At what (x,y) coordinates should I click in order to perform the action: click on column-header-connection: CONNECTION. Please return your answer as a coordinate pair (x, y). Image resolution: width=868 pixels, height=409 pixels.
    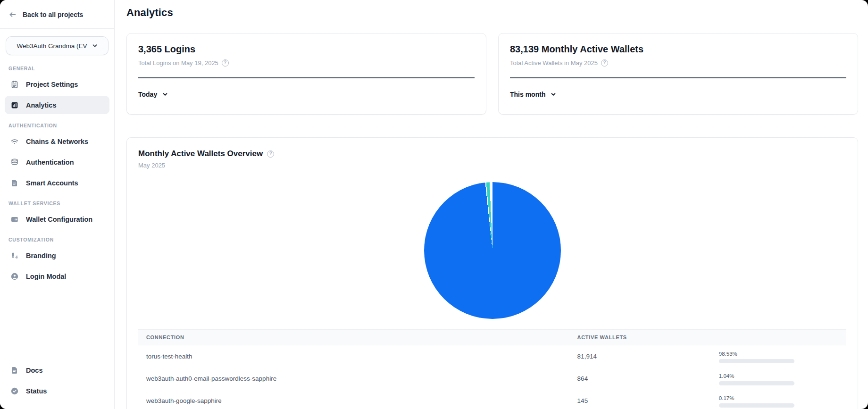
    Looking at the image, I should click on (358, 337).